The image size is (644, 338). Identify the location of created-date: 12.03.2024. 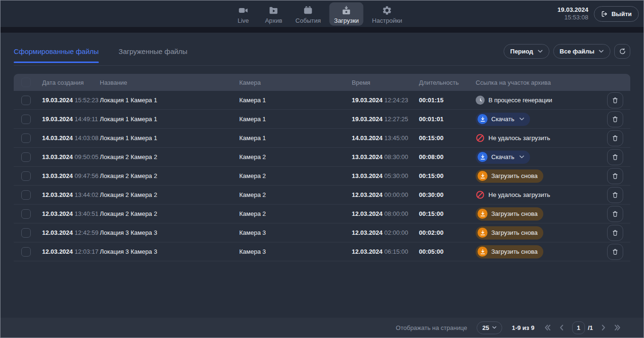
(58, 214).